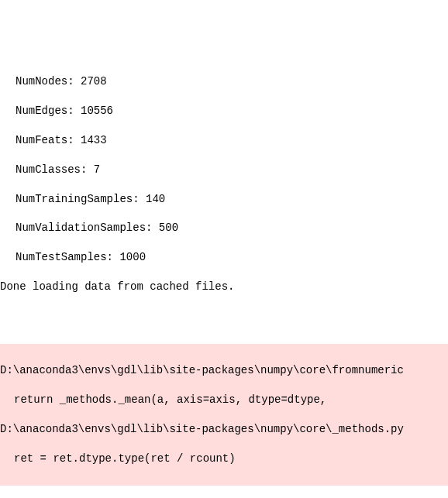 The image size is (448, 498). I want to click on info-numtrainingsamples: NumTrainingSamples: 140, so click(224, 200).